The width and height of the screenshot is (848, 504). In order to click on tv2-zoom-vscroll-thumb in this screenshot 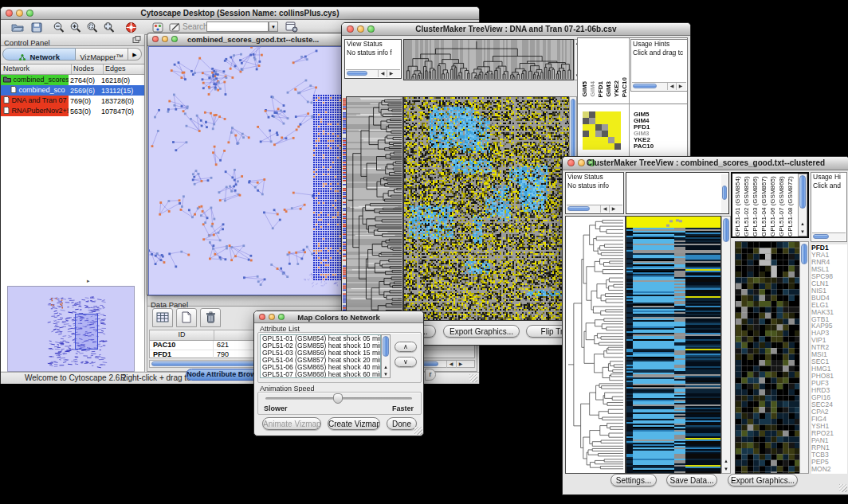, I will do `click(804, 254)`.